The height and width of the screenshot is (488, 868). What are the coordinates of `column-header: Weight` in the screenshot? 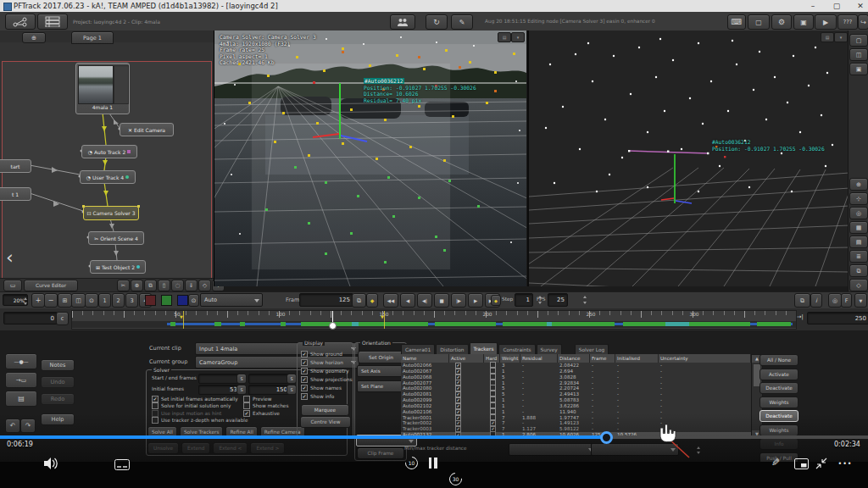 It's located at (510, 358).